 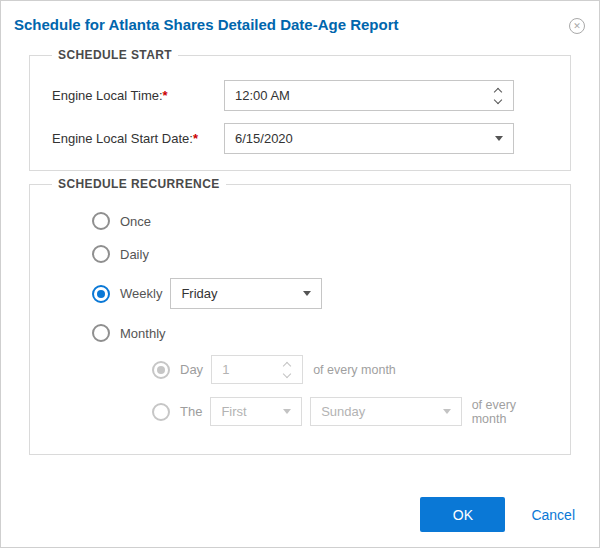 I want to click on engine-local-time-input: 12:00 AM, so click(x=369, y=96).